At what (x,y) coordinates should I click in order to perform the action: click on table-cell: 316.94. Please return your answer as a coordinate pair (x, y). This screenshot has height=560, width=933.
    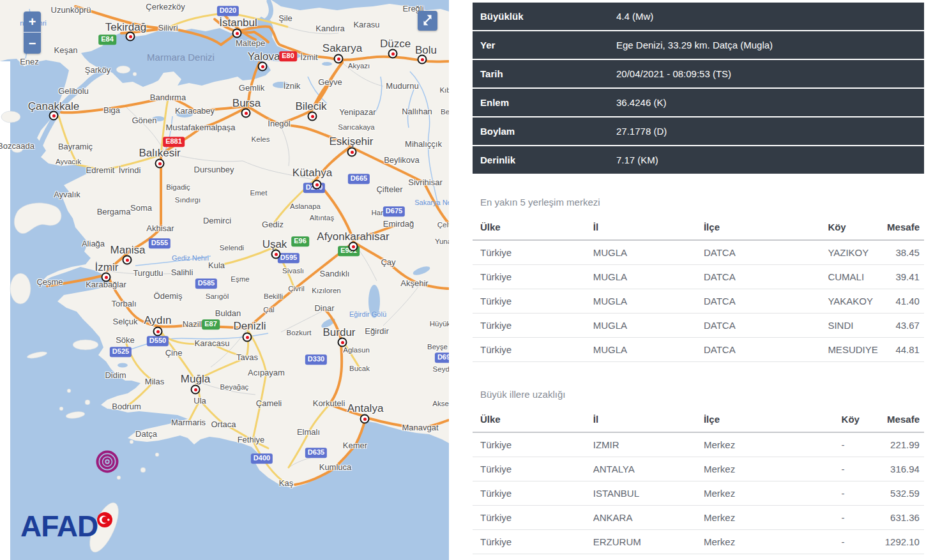
    Looking at the image, I should click on (898, 469).